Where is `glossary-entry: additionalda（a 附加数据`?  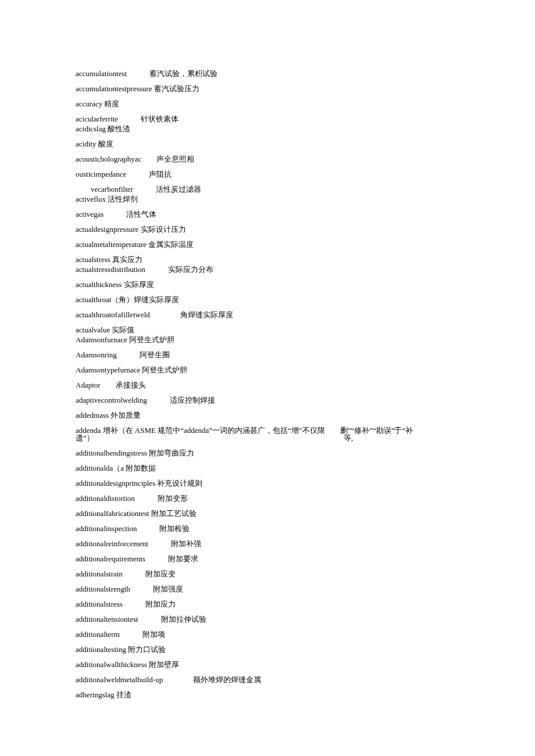
glossary-entry: additionalda（a 附加数据 is located at coordinates (268, 468).